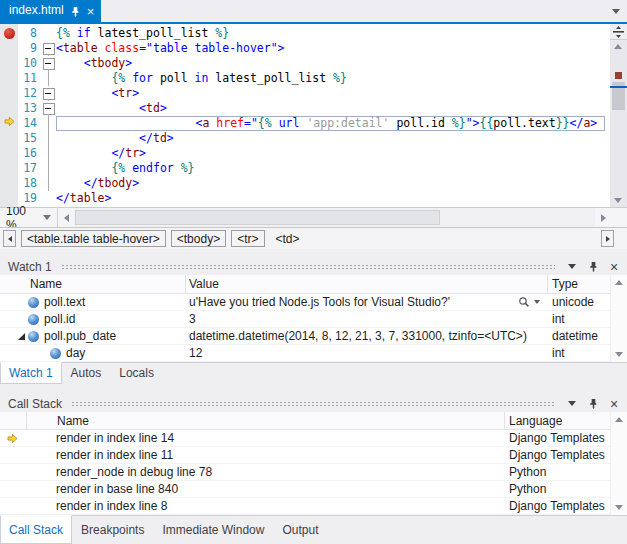 This screenshot has height=544, width=627. I want to click on tab-breakpoints: Breakpoints, so click(112, 530).